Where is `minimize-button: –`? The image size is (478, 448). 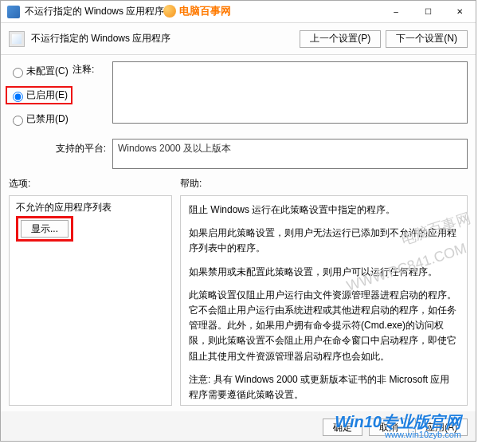 minimize-button: – is located at coordinates (396, 12).